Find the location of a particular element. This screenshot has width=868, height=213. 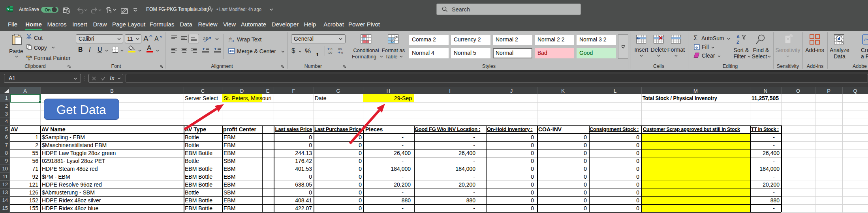

svg-text: c is located at coordinates (229, 41).